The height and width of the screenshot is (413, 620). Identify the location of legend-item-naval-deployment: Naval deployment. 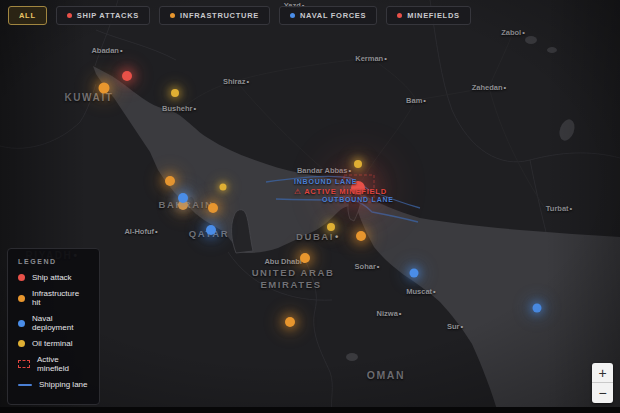
(54, 323).